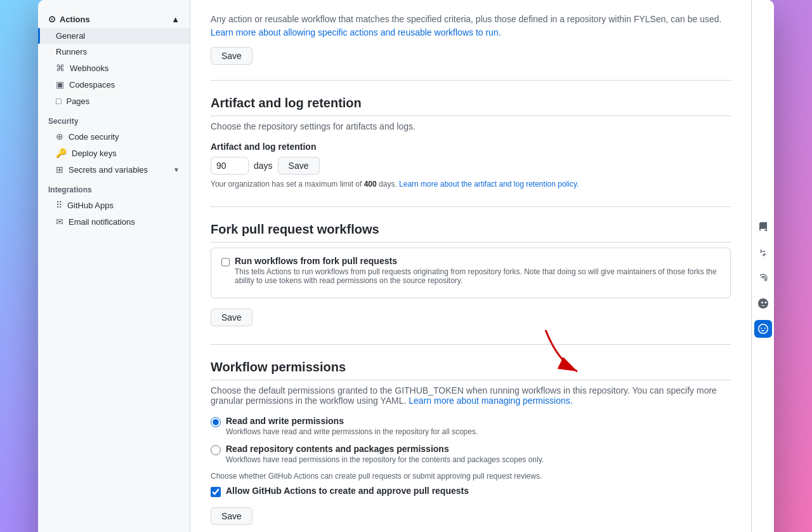 The width and height of the screenshot is (812, 532). Describe the element at coordinates (102, 222) in the screenshot. I see `sidebar-item-email-label: Email notifications` at that location.